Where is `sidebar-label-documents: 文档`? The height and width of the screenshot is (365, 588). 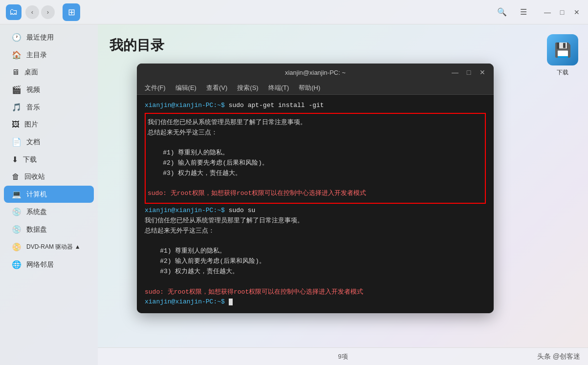
sidebar-label-documents: 文档 is located at coordinates (33, 142).